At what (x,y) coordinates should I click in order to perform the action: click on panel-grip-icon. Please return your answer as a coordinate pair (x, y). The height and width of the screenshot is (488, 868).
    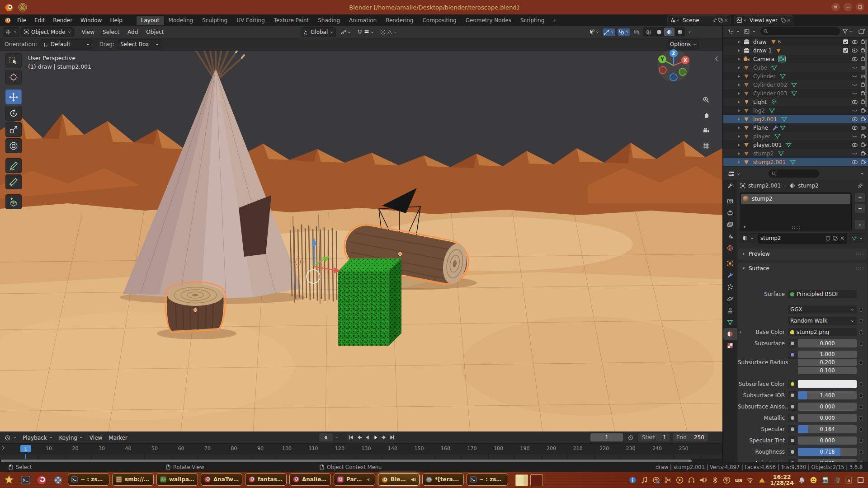
    Looking at the image, I should click on (859, 268).